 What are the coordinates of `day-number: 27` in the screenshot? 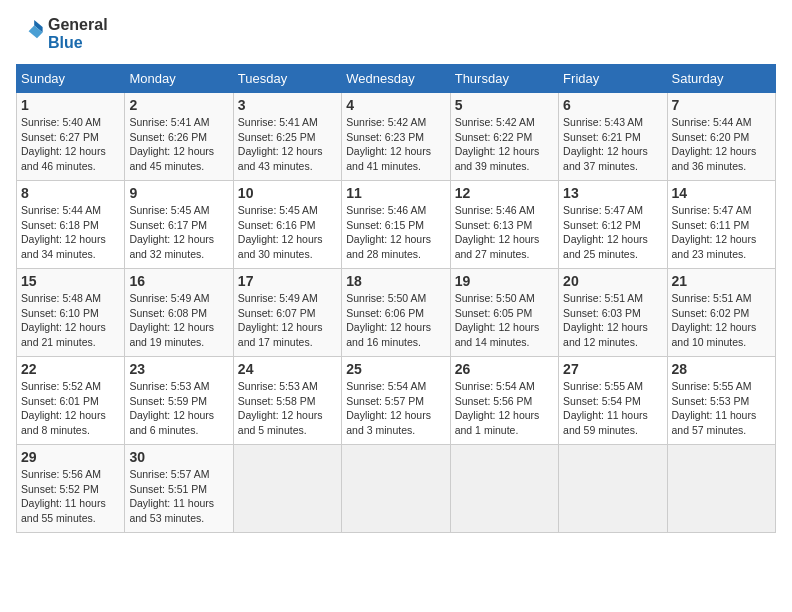 It's located at (612, 369).